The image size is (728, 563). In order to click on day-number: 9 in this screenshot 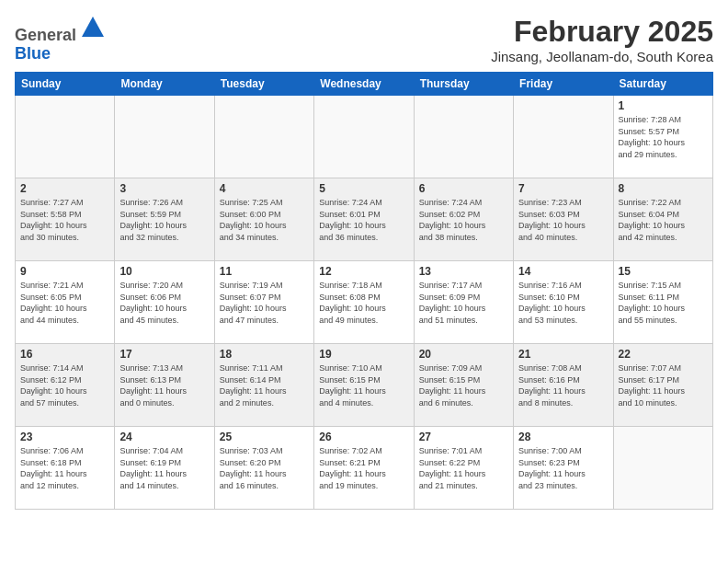, I will do `click(64, 271)`.